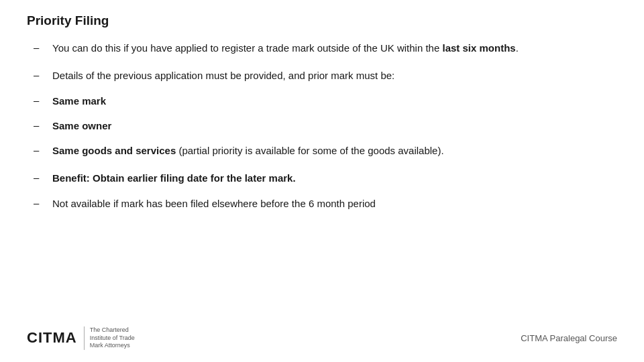  I want to click on page-title: Priority Filing, so click(322, 21).